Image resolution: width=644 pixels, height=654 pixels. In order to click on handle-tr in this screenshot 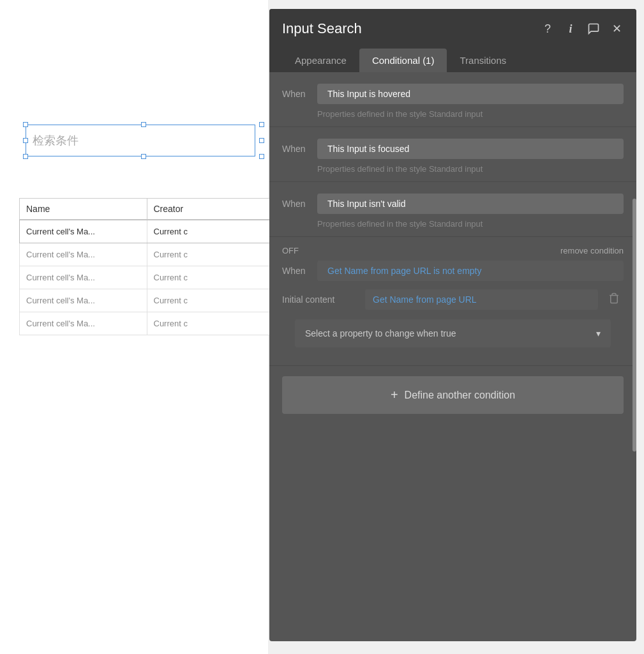, I will do `click(262, 125)`.